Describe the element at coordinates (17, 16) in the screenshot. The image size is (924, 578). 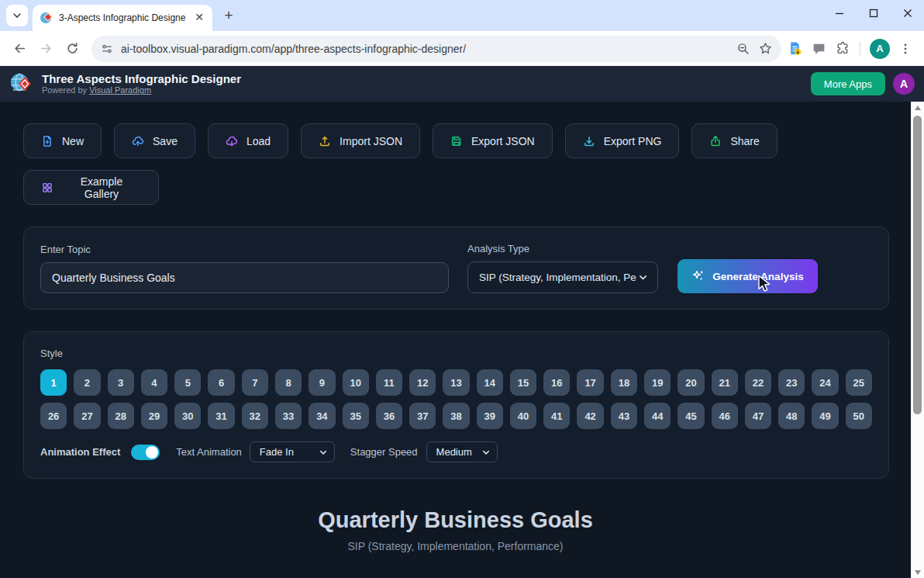
I see `tab-search-button` at that location.